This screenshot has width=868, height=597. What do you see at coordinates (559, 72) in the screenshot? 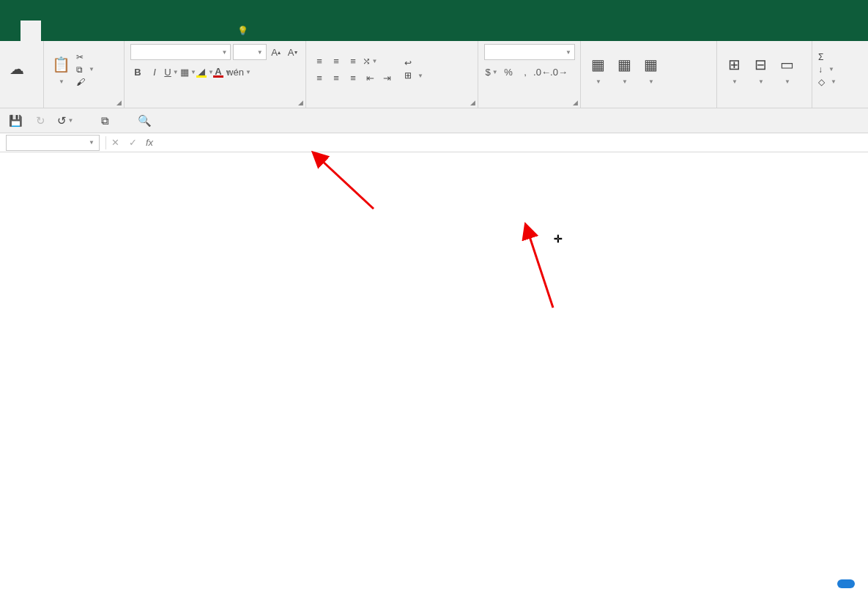
I see `decrease-decimal-button: .0→` at bounding box center [559, 72].